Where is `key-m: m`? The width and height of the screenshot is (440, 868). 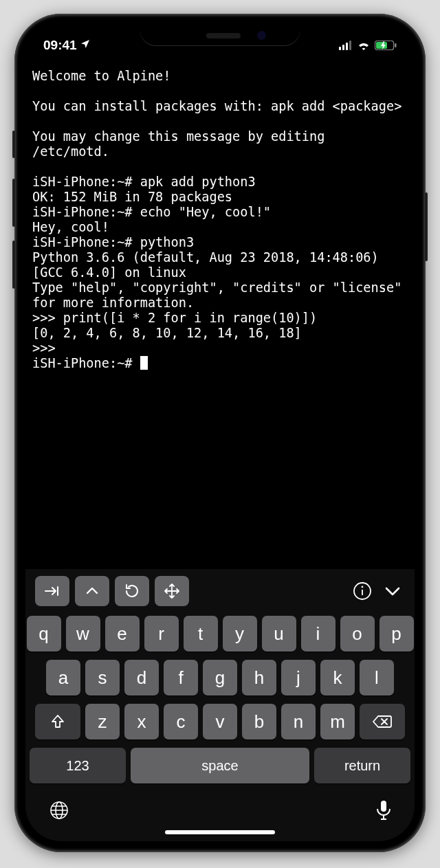 key-m: m is located at coordinates (338, 722).